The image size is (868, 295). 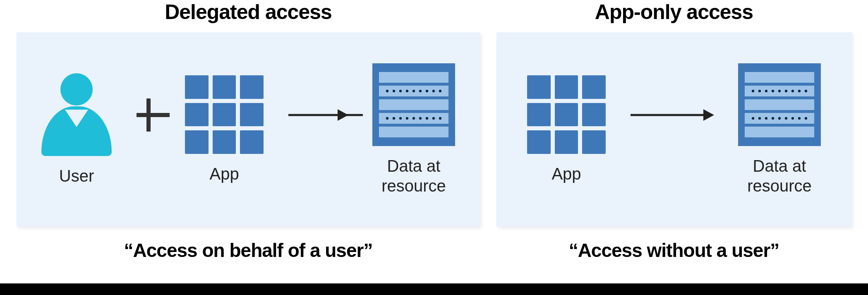 I want to click on user-icon, so click(x=77, y=115).